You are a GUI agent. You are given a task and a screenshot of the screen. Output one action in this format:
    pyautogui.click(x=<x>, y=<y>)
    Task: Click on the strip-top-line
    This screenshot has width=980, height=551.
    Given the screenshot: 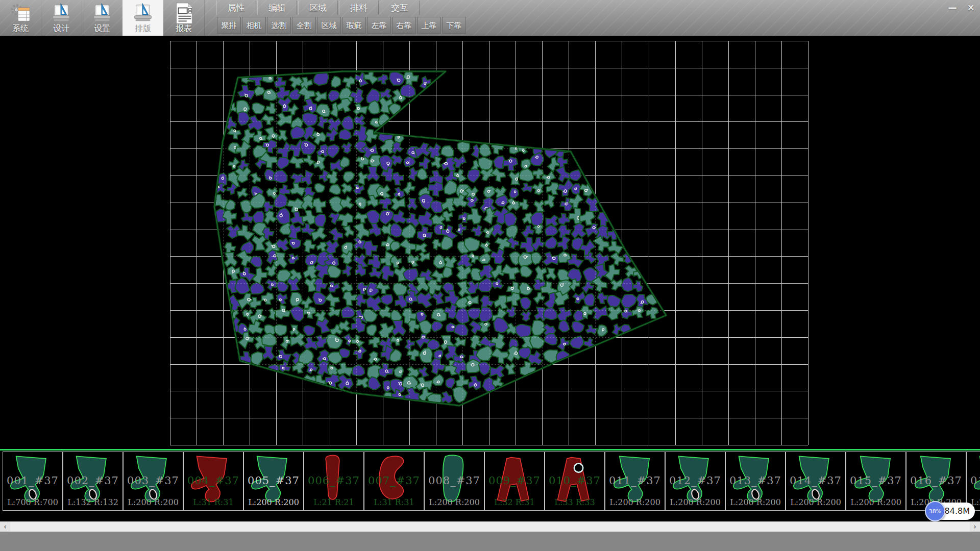 What is the action you would take?
    pyautogui.click(x=490, y=450)
    